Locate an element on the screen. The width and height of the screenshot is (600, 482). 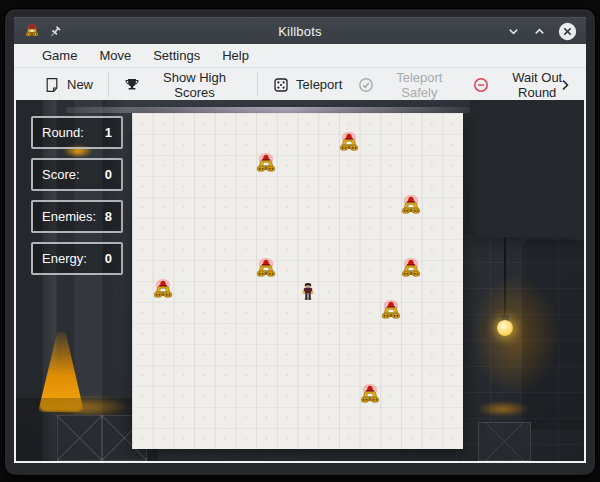
status-panel: Round:1Score:0Enemies:8Energy:0 is located at coordinates (77, 200).